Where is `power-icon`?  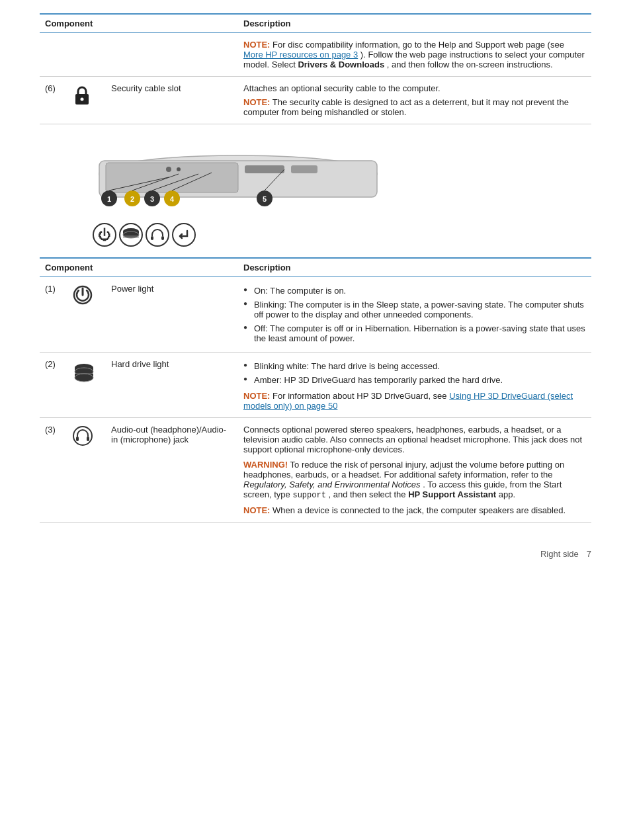 power-icon is located at coordinates (83, 295).